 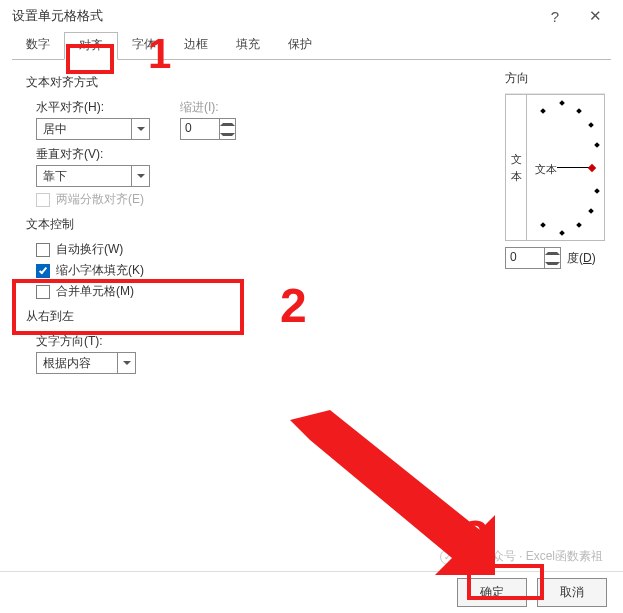 What do you see at coordinates (84, 129) in the screenshot?
I see `halign-value: 居中` at bounding box center [84, 129].